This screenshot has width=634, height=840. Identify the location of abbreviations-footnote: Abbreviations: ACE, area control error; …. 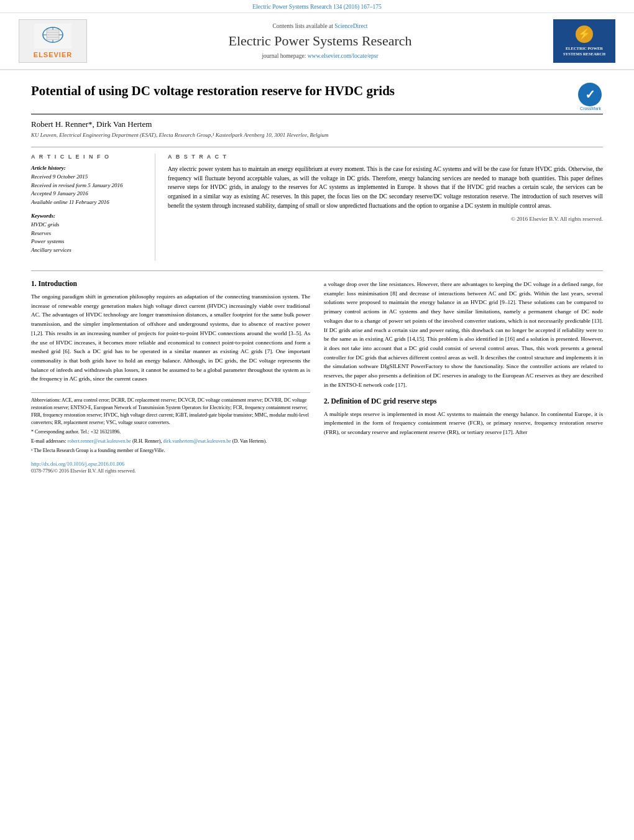
(170, 412).